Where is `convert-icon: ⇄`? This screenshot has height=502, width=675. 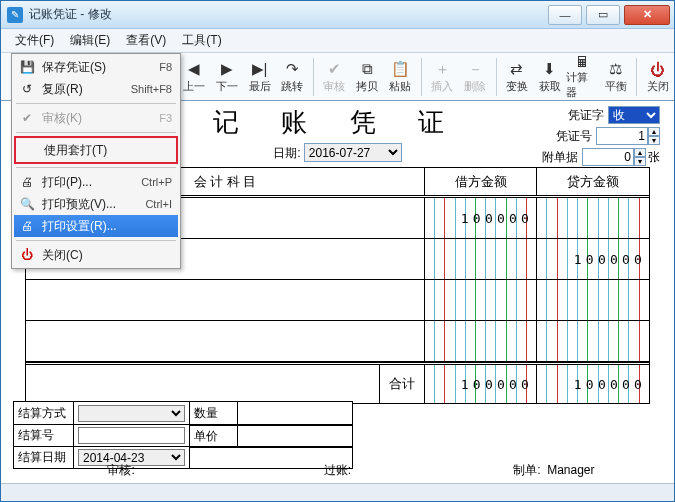
convert-icon: ⇄ is located at coordinates (517, 69).